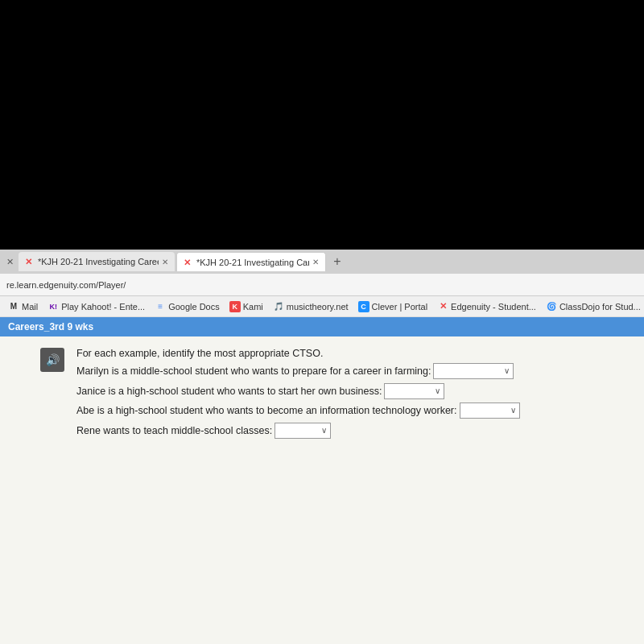 This screenshot has width=644, height=644. I want to click on address-text: re.learn.edgenuity.com/Player/, so click(66, 285).